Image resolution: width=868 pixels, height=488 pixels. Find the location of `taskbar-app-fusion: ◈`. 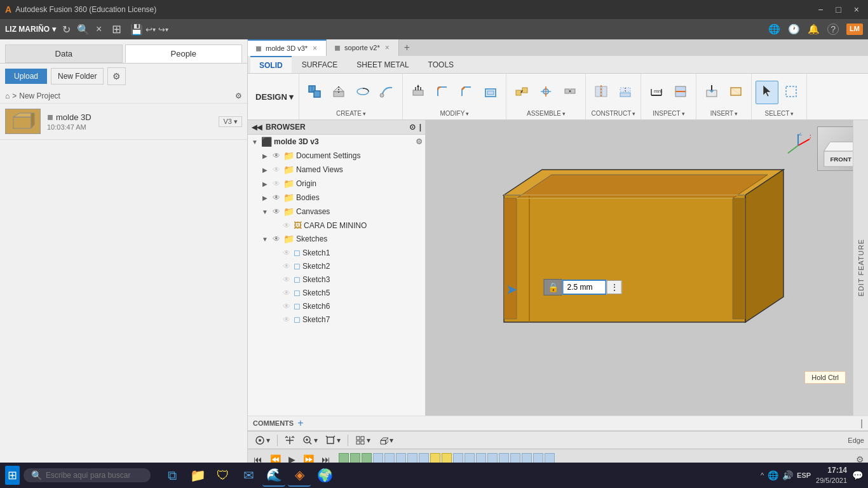

taskbar-app-fusion: ◈ is located at coordinates (299, 475).